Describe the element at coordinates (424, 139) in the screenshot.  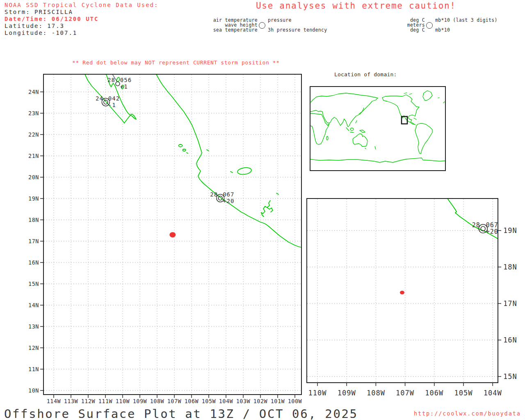
I see `south-america-coast` at that location.